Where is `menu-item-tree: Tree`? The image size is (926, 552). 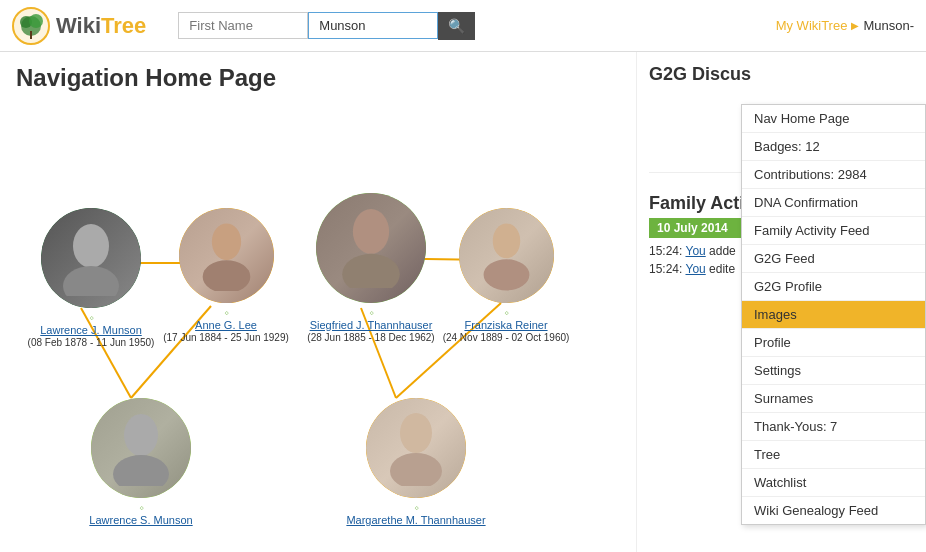
menu-item-tree: Tree is located at coordinates (834, 455).